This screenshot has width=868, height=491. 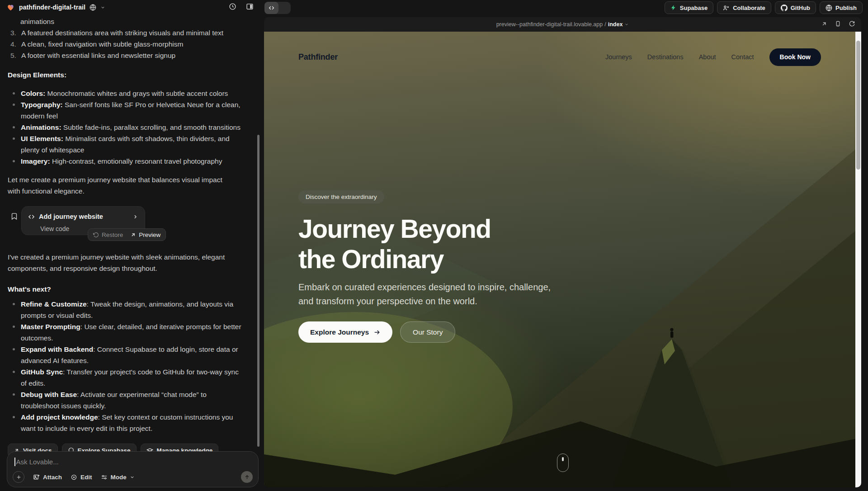 What do you see at coordinates (122, 263) in the screenshot?
I see `assistant-message: I've created a premium journey website w…` at bounding box center [122, 263].